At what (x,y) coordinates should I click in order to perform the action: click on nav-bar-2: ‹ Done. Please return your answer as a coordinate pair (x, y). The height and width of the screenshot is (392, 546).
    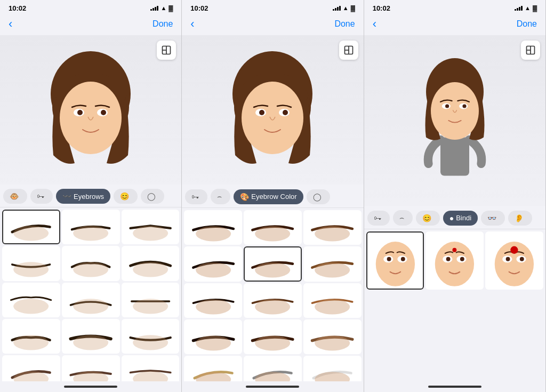
    Looking at the image, I should click on (272, 25).